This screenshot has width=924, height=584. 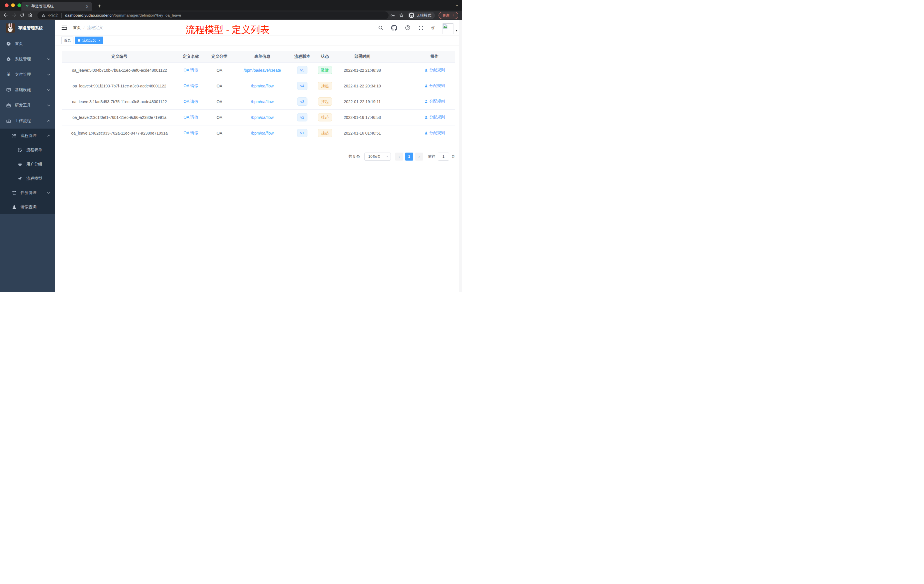 What do you see at coordinates (28, 59) in the screenshot?
I see `sidebar-item-system: 系统管理` at bounding box center [28, 59].